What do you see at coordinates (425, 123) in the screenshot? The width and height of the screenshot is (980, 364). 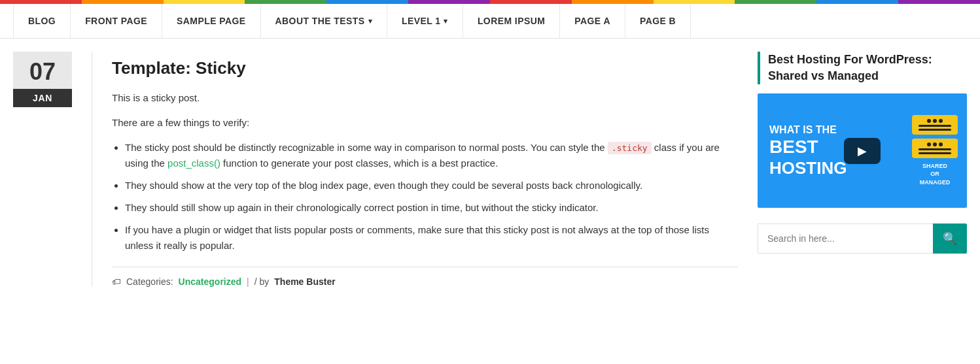 I see `post-subheading: There are a few things to verify:` at bounding box center [425, 123].